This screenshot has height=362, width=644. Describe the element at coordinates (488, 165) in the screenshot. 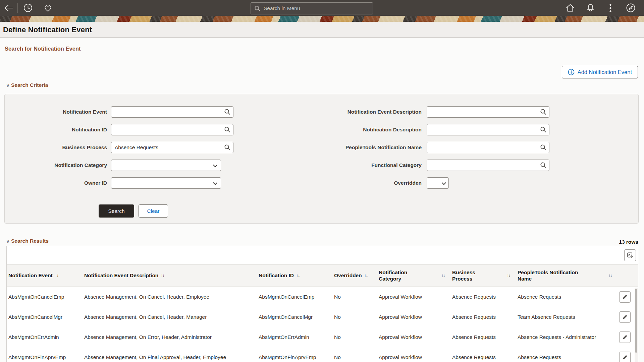

I see `functional-category-field` at that location.